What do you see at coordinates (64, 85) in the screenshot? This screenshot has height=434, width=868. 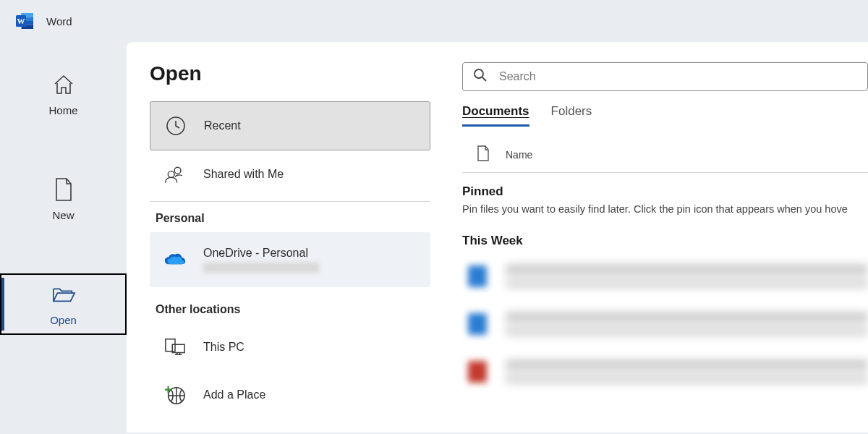 I see `home-icon` at bounding box center [64, 85].